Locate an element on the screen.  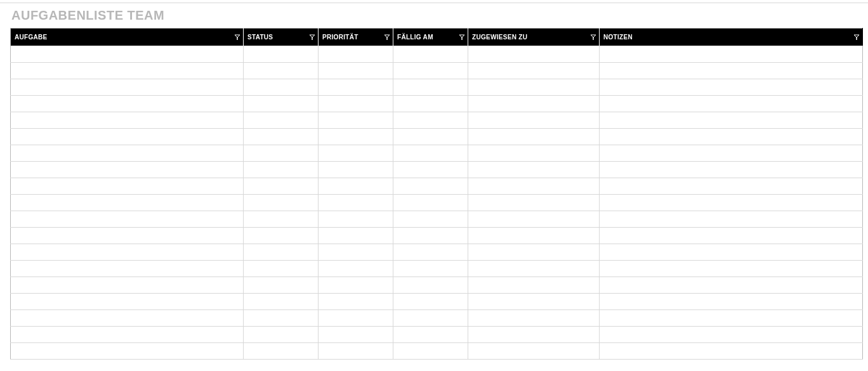
column-header-fllig-am: FÄLLIG AM is located at coordinates (431, 37).